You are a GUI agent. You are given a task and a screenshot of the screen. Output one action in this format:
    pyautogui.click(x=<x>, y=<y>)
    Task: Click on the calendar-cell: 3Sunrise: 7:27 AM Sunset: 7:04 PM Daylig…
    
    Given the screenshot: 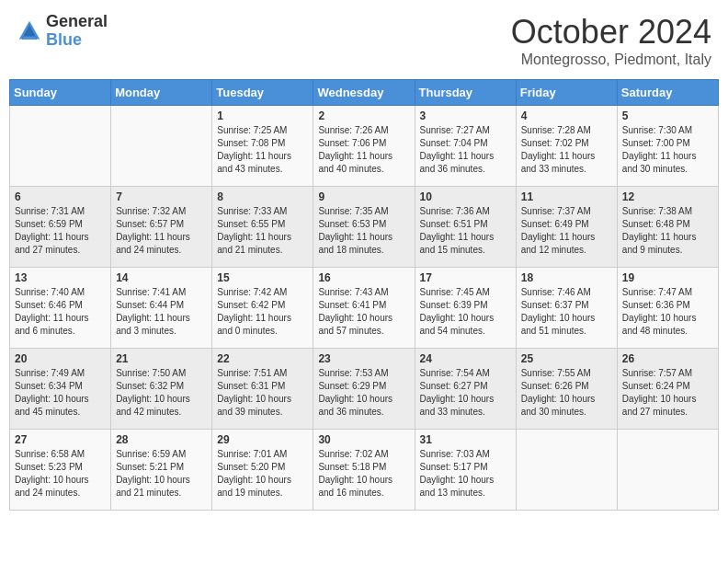 What is the action you would take?
    pyautogui.click(x=465, y=146)
    